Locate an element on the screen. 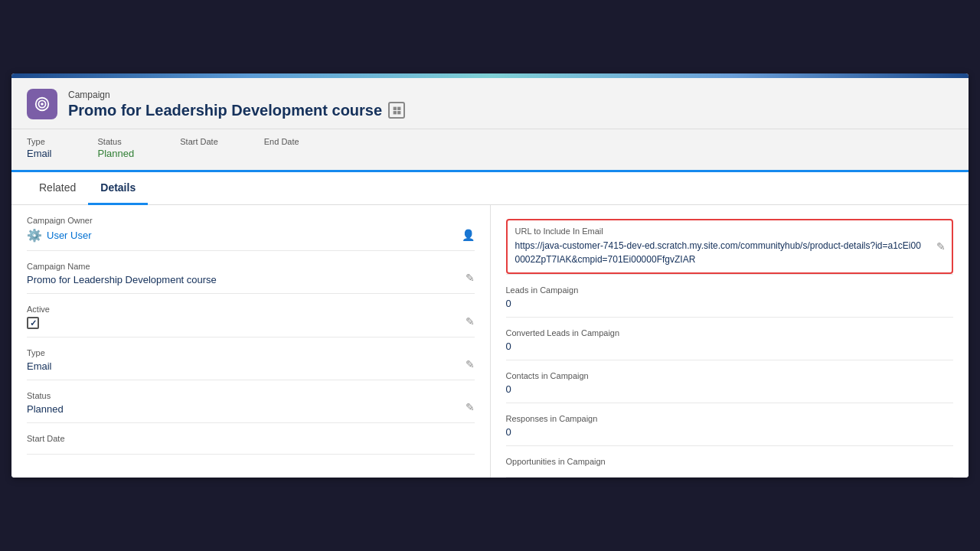 This screenshot has height=551, width=980. responses-value: 0 is located at coordinates (730, 432).